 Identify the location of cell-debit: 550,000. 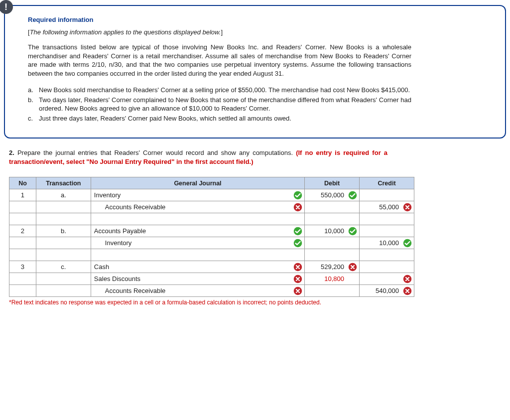
(332, 195).